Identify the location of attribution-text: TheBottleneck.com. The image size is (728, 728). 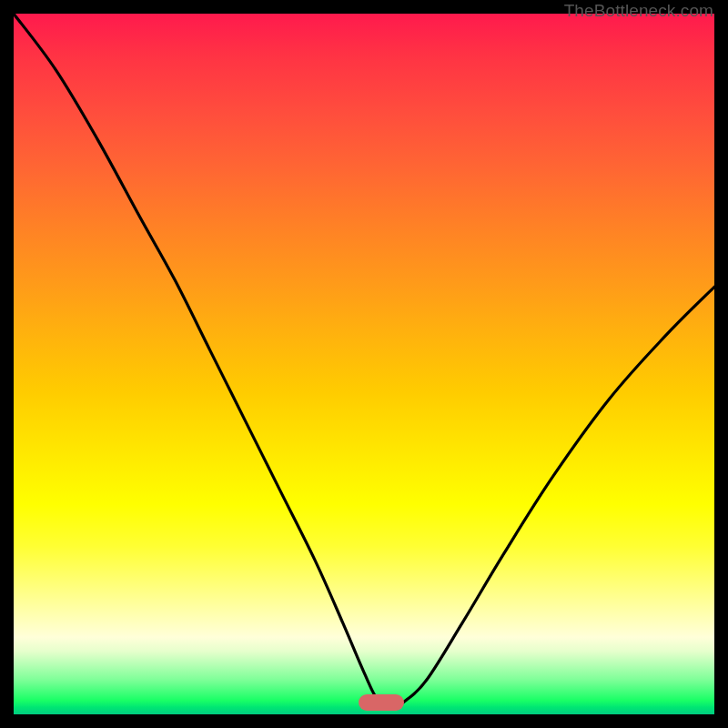
(639, 11).